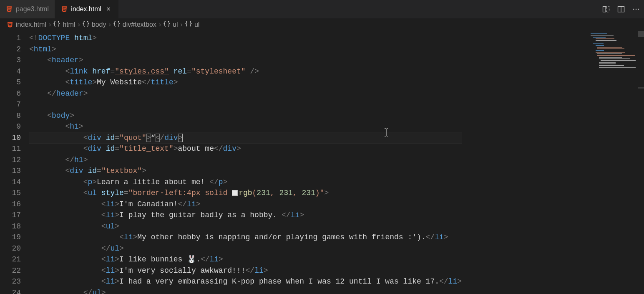 This screenshot has height=294, width=644. I want to click on code-line: <title>My Website</title>, so click(245, 83).